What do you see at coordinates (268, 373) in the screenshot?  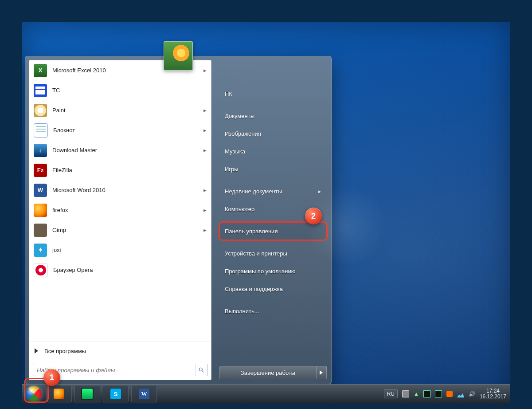 I see `shutdown-button: Завершение работы` at bounding box center [268, 373].